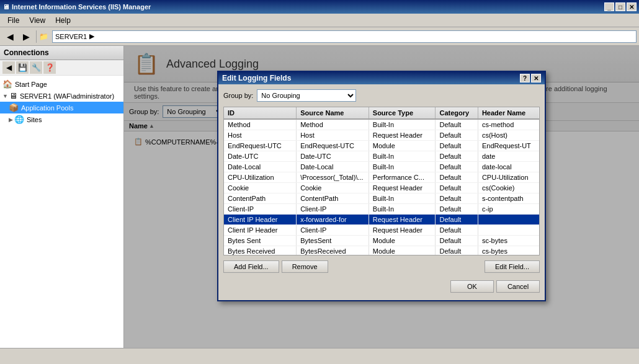  I want to click on address-icon: 📁, so click(43, 37).